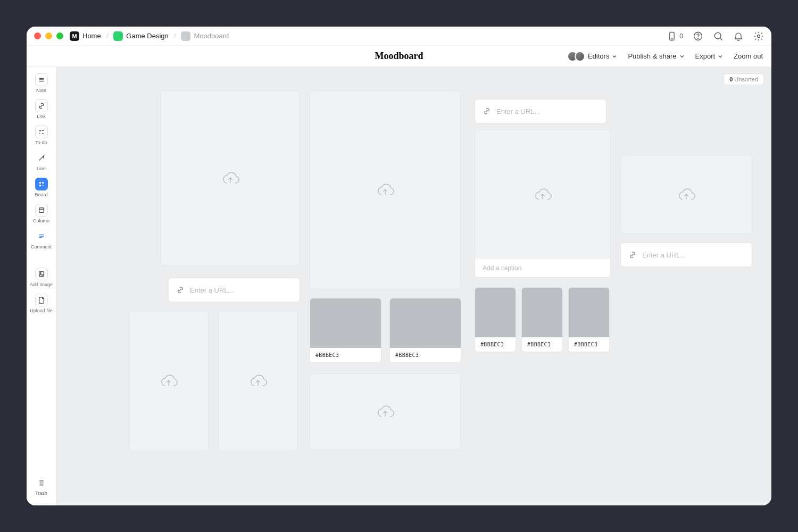  I want to click on tool-upload-file: Upload file, so click(41, 303).